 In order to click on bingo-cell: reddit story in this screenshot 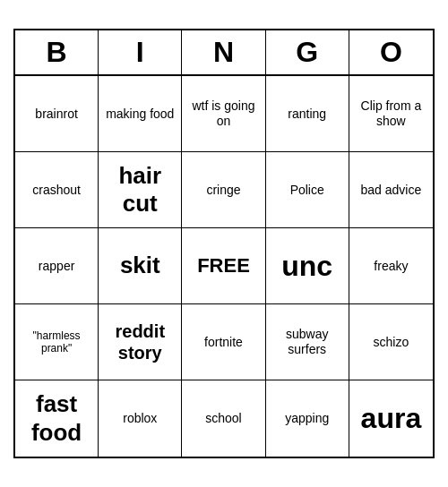, I will do `click(140, 342)`.